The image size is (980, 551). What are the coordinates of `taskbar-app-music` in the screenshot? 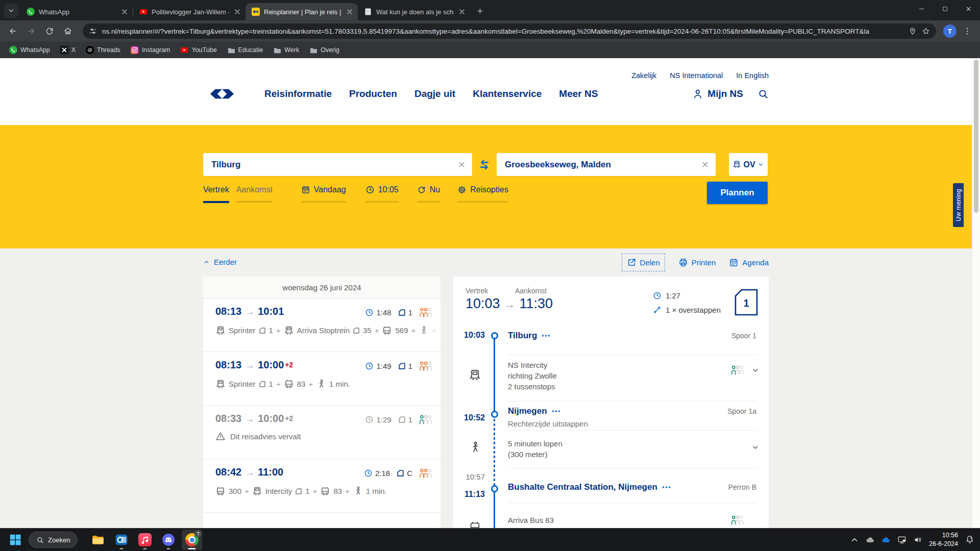 It's located at (145, 540).